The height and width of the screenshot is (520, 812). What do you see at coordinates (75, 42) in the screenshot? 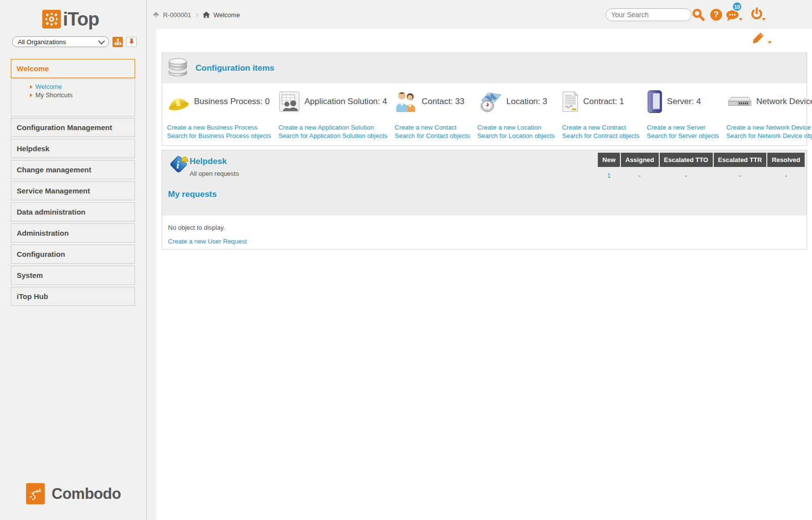
I see `organization-filter-row: All Organizations` at bounding box center [75, 42].